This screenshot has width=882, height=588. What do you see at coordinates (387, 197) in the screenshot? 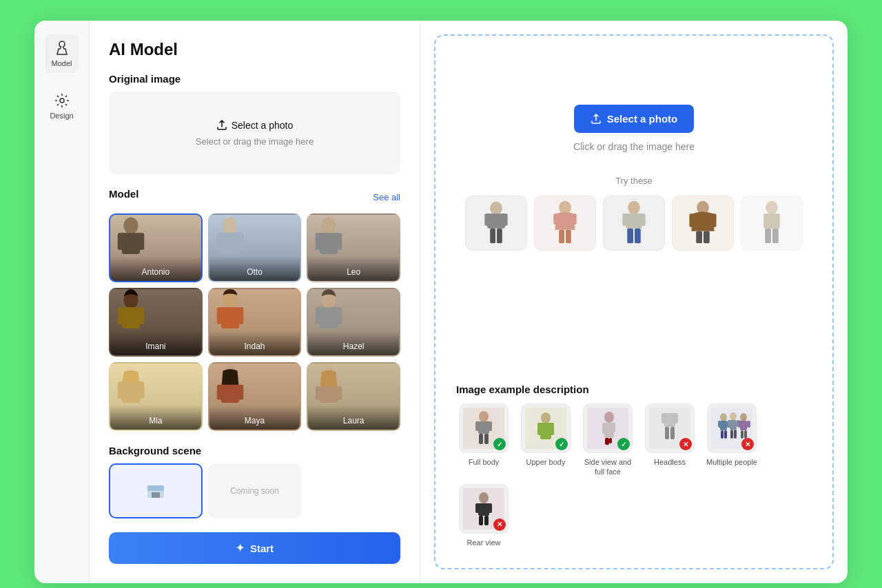
I see `see-all-link: See all` at bounding box center [387, 197].